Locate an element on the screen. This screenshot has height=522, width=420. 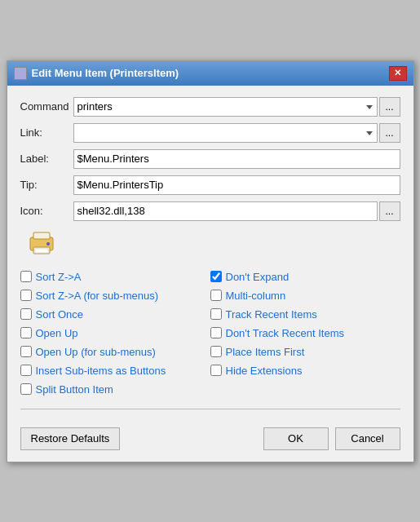
checkbox-multicolumn-row: Multi-column is located at coordinates (305, 295).